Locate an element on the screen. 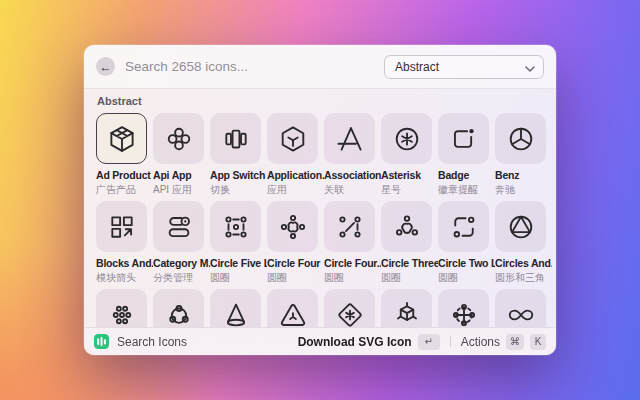  circles-and-triangles-icon is located at coordinates (521, 227).